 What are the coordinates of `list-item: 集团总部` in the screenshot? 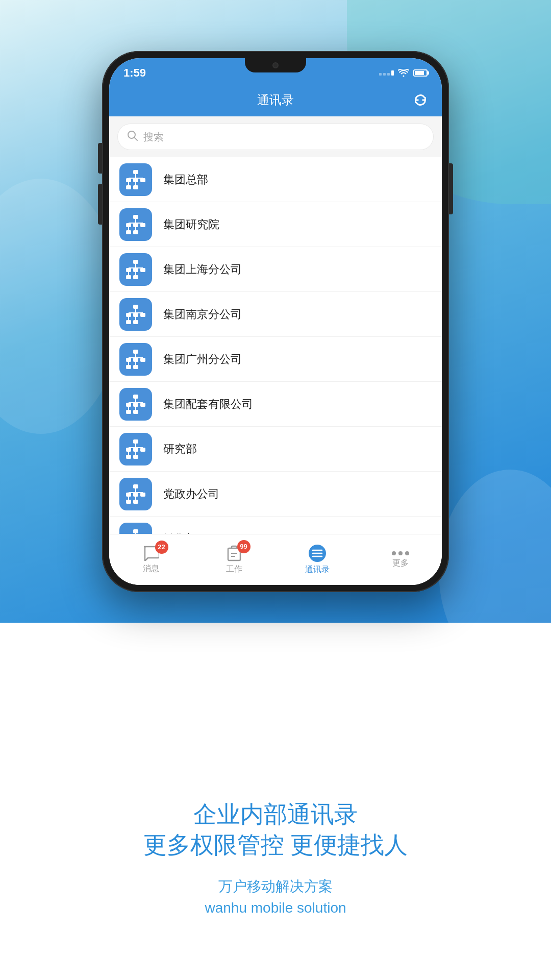 It's located at (276, 180).